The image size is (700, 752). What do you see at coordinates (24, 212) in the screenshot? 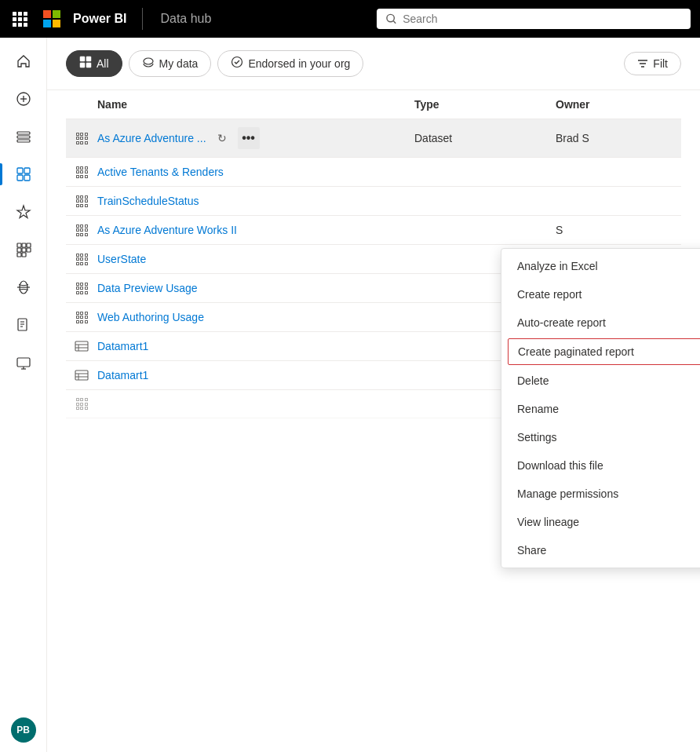
I see `sidebar-item-goals` at bounding box center [24, 212].